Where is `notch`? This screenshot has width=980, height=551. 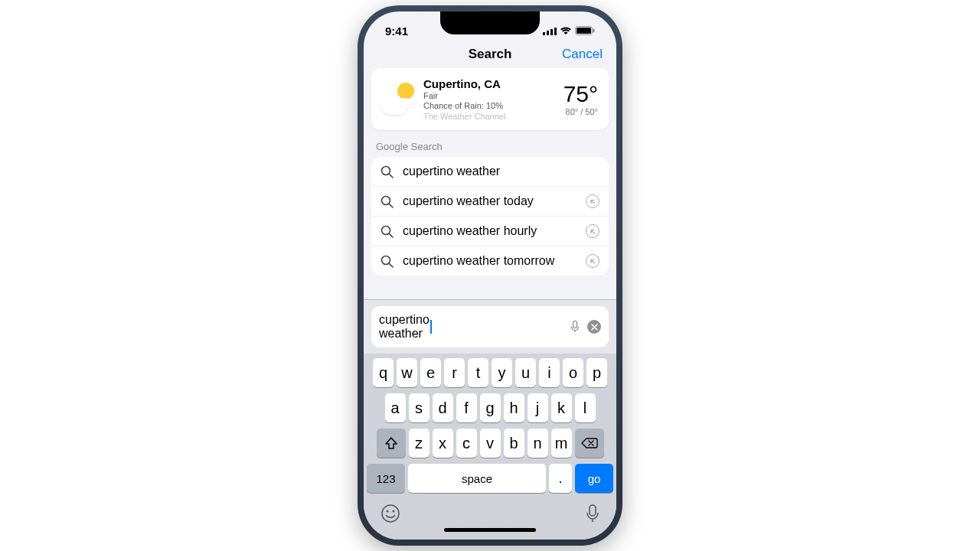 notch is located at coordinates (490, 23).